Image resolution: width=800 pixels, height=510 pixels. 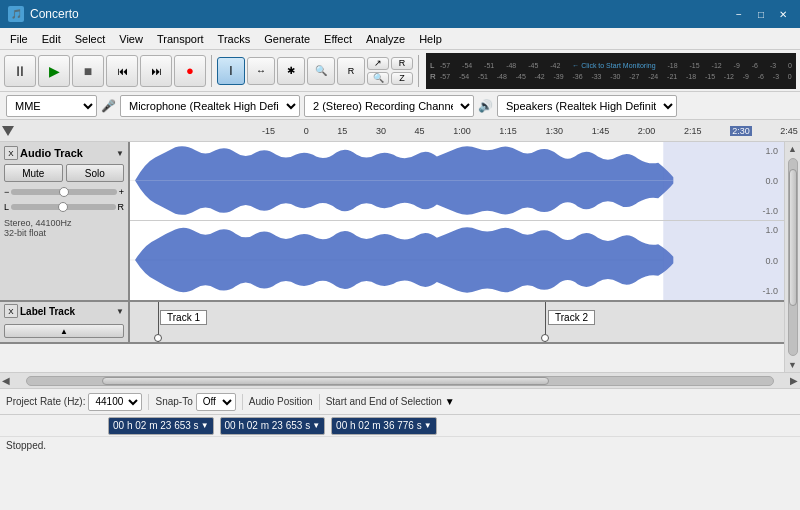 What do you see at coordinates (351, 71) in the screenshot?
I see `r-tool-btn: R` at bounding box center [351, 71].